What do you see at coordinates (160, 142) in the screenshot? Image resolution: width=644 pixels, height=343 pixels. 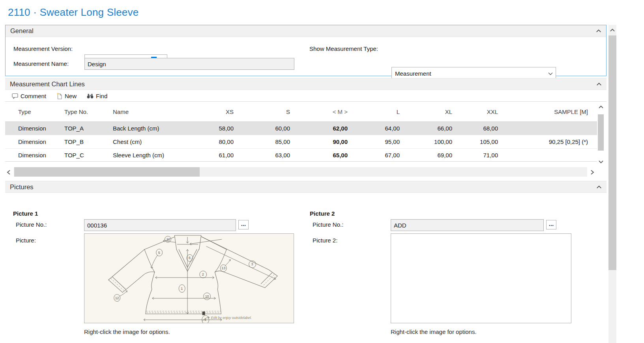 I see `cell-name: Chest (cm)` at bounding box center [160, 142].